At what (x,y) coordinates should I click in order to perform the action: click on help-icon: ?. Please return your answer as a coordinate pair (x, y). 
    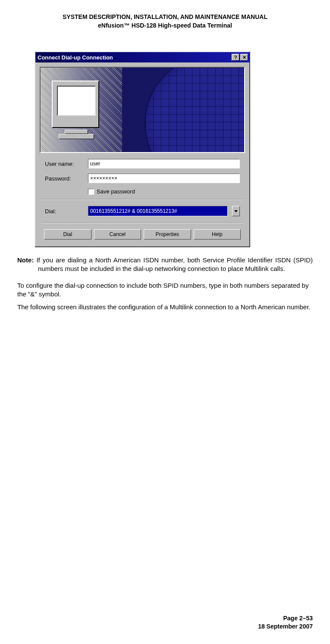
    Looking at the image, I should click on (236, 57).